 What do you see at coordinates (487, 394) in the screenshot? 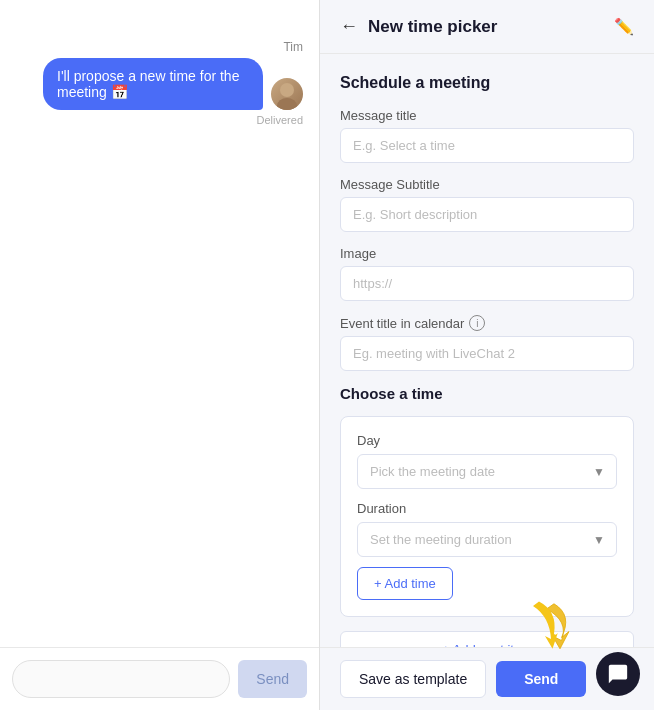
I see `choose-time-title: Choose a time` at bounding box center [487, 394].